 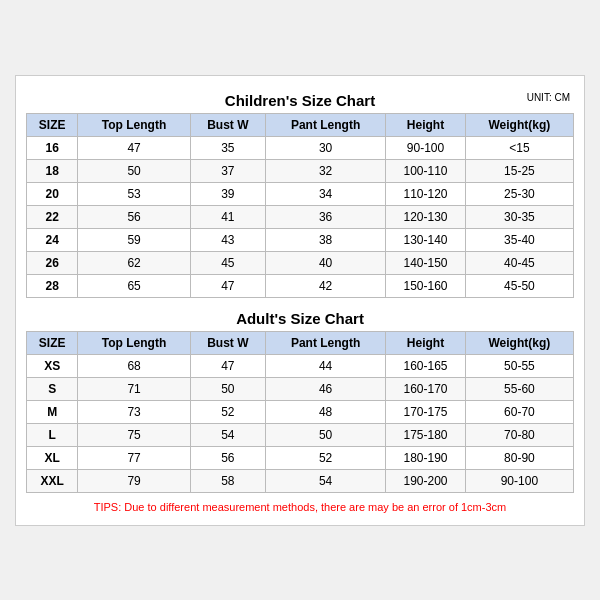 I want to click on table-cell: 22, so click(x=52, y=216).